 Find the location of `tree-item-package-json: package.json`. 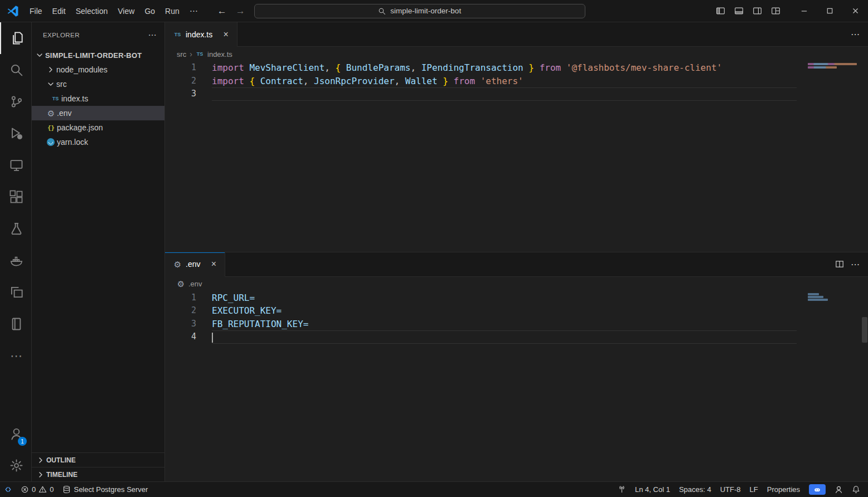

tree-item-package-json: package.json is located at coordinates (98, 128).